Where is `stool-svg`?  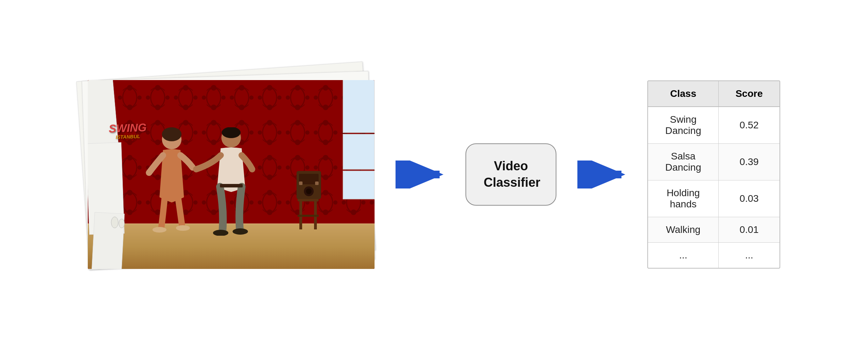 stool-svg is located at coordinates (308, 216).